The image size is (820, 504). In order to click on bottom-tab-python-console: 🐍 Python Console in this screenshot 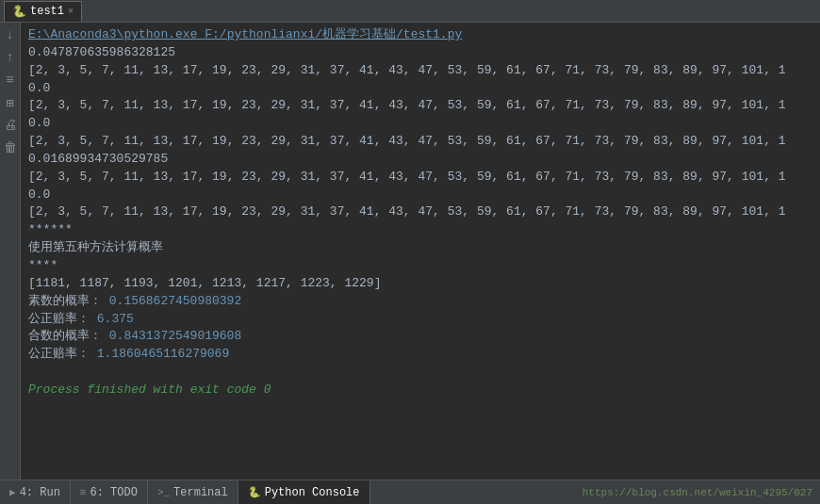, I will do `click(304, 492)`.